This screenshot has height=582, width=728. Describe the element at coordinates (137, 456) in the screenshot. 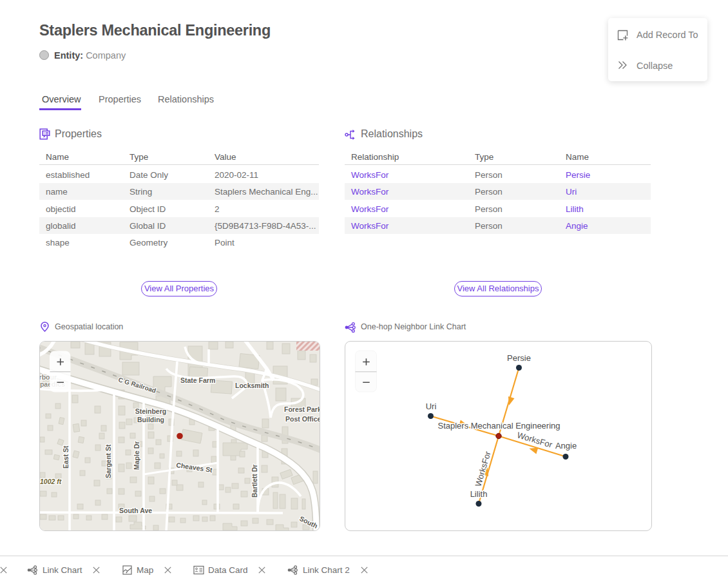

I see `svg-text: Maple Dr` at that location.